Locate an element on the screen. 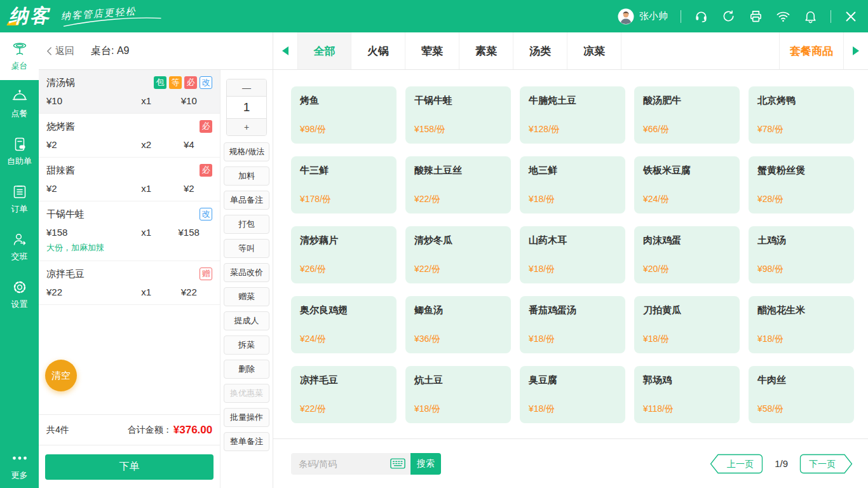  menu-item-card: 臭豆腐¥18/份 is located at coordinates (573, 395).